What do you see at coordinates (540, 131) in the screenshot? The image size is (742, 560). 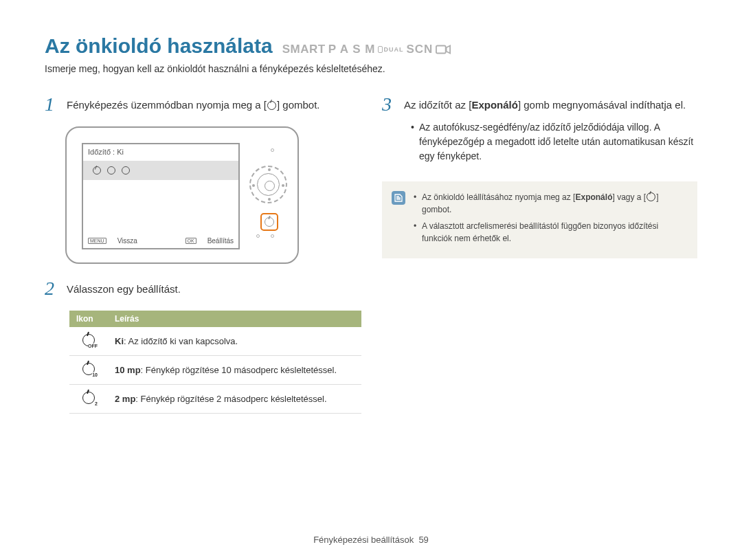 I see `step-3: 3 Az időzítőt az [Exponáló] gomb megnyom…` at bounding box center [540, 131].